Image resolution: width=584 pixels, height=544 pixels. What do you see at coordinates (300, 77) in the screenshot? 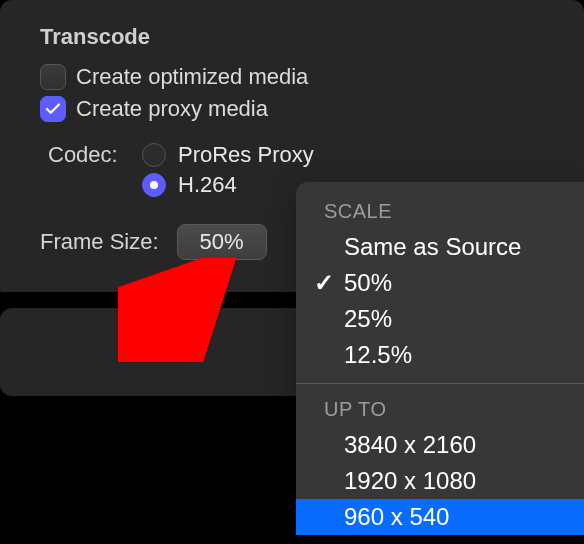
I see `create-optimized-row: Create optimized media` at bounding box center [300, 77].